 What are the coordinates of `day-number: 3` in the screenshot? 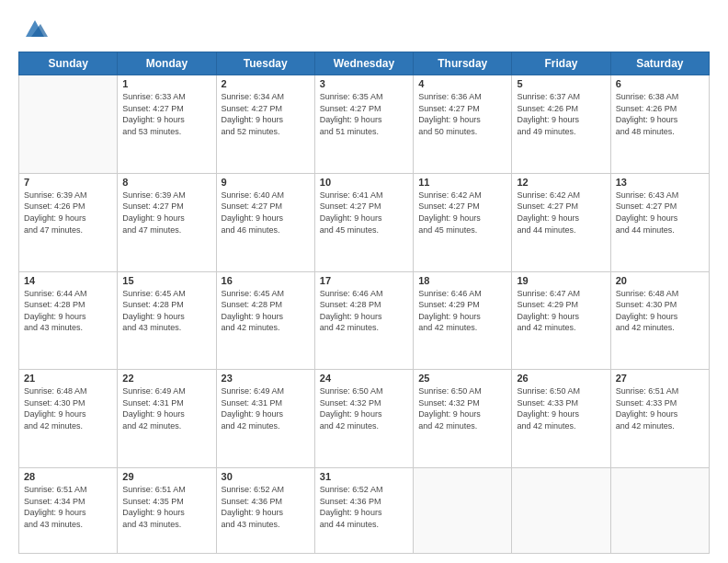 It's located at (364, 84).